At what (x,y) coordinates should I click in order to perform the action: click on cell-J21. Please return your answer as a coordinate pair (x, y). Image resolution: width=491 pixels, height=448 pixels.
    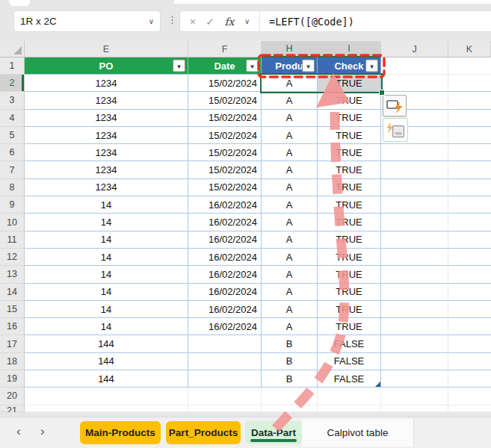
    Looking at the image, I should click on (415, 409).